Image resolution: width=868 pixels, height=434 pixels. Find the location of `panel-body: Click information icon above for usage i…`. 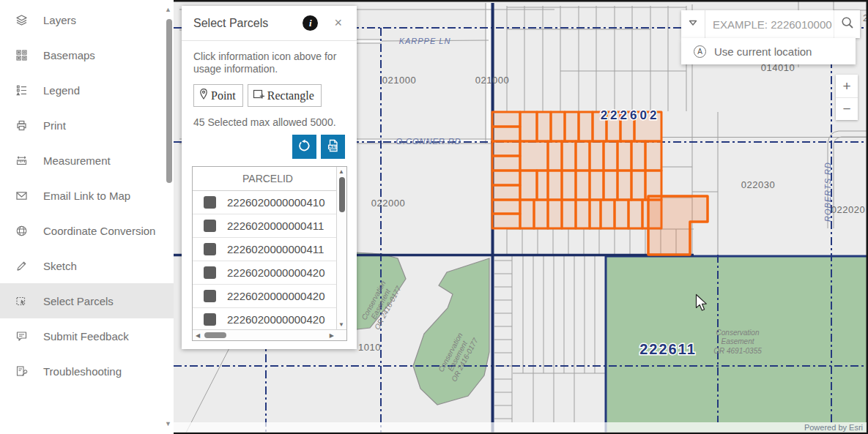

panel-body: Click information icon above for usage i… is located at coordinates (270, 191).